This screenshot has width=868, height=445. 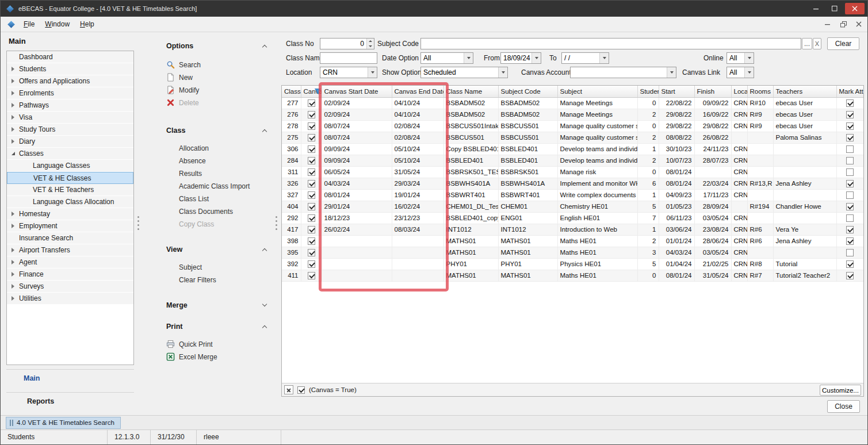 I want to click on group-header-view: View, so click(x=216, y=250).